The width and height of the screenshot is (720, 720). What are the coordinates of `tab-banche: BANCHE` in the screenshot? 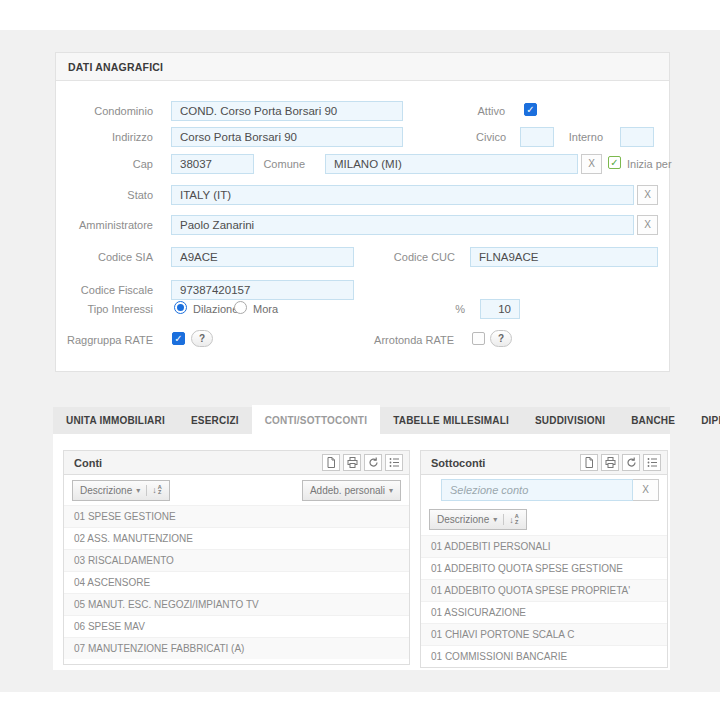 It's located at (653, 420).